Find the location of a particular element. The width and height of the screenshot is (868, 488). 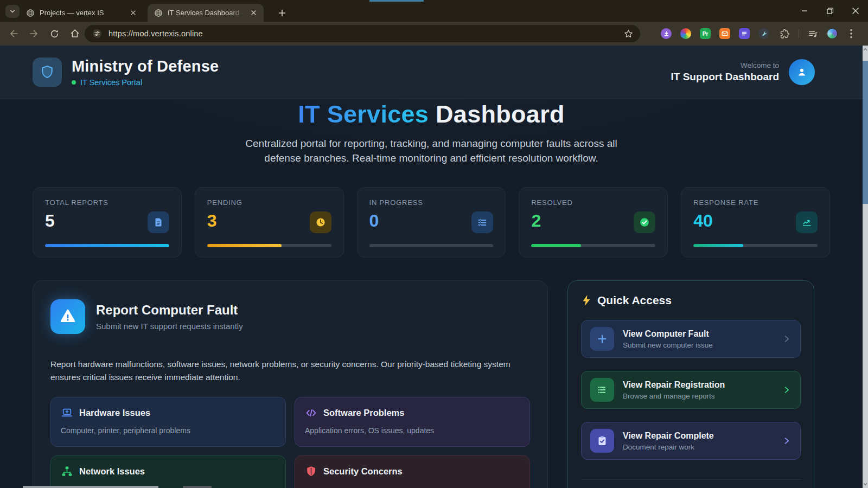

url-text: https://mod.vertexis.online is located at coordinates (366, 34).